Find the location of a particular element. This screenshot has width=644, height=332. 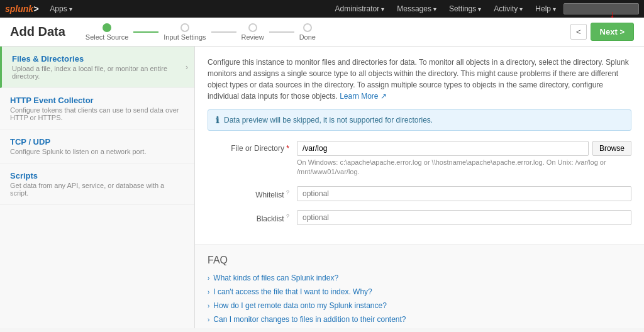

required-asterisk: * is located at coordinates (288, 148).